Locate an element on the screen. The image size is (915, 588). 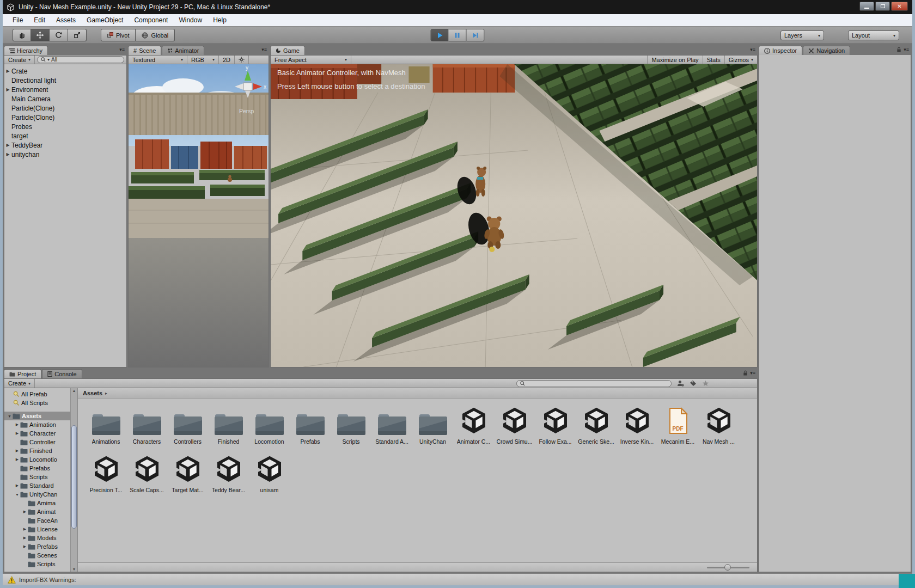
step-button is located at coordinates (476, 35).